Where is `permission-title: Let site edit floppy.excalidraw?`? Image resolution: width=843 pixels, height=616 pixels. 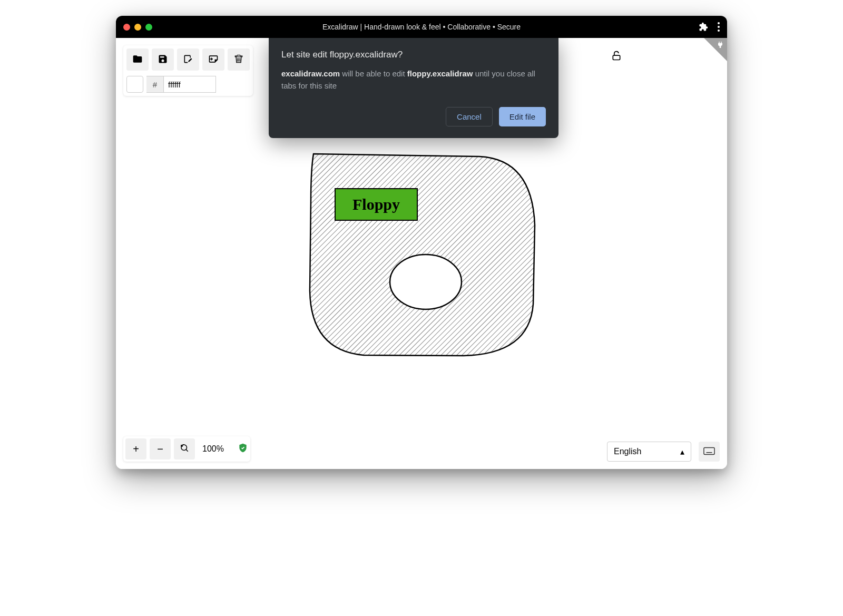
permission-title: Let site edit floppy.excalidraw? is located at coordinates (414, 55).